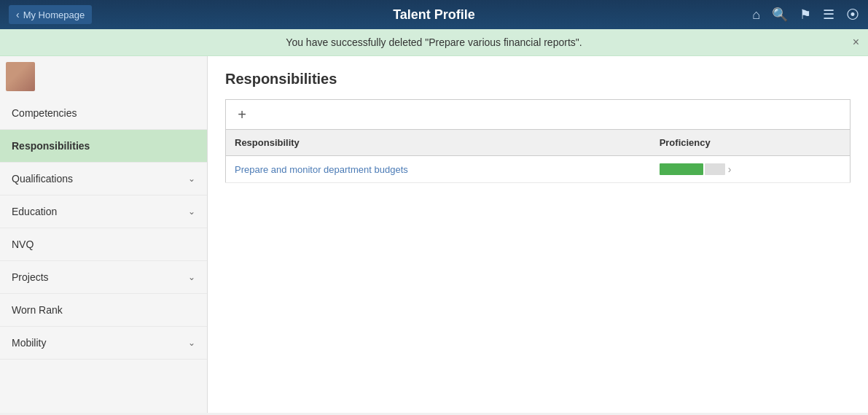 Image resolution: width=868 pixels, height=415 pixels. Describe the element at coordinates (50, 15) in the screenshot. I see `nav-left: ‹ My Homepage` at that location.